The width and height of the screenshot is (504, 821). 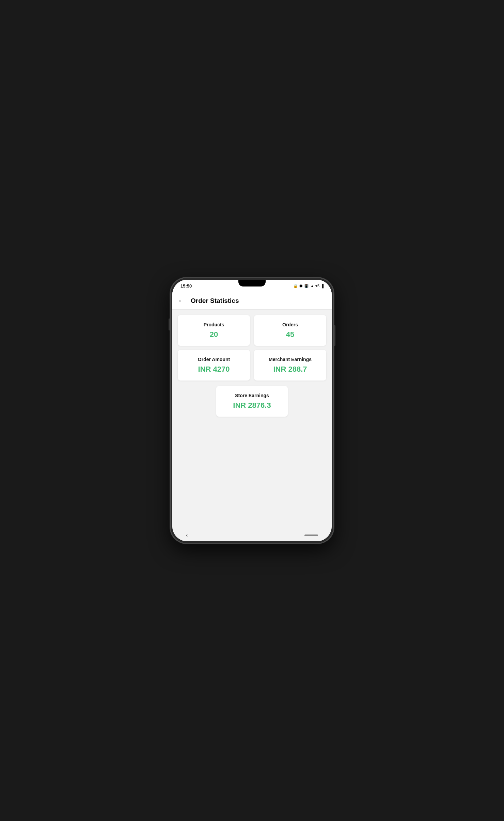 What do you see at coordinates (252, 405) in the screenshot?
I see `store-earnings-value: INR 2876.3` at bounding box center [252, 405].